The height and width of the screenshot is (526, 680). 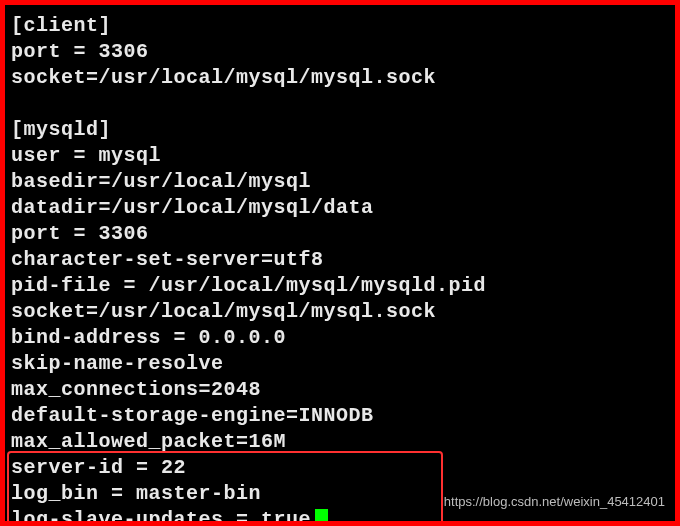 I want to click on cfg-mysqld-pidfile: pid-file = /usr/local/mysql/mysqld.pid, so click(x=343, y=286).